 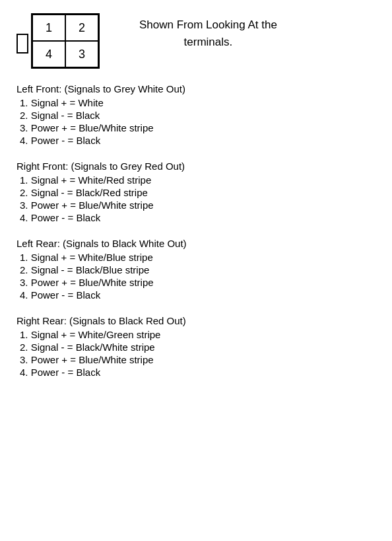 What do you see at coordinates (198, 128) in the screenshot?
I see `list-item-0-2: 3. Power + = Blue/White stripe` at bounding box center [198, 128].